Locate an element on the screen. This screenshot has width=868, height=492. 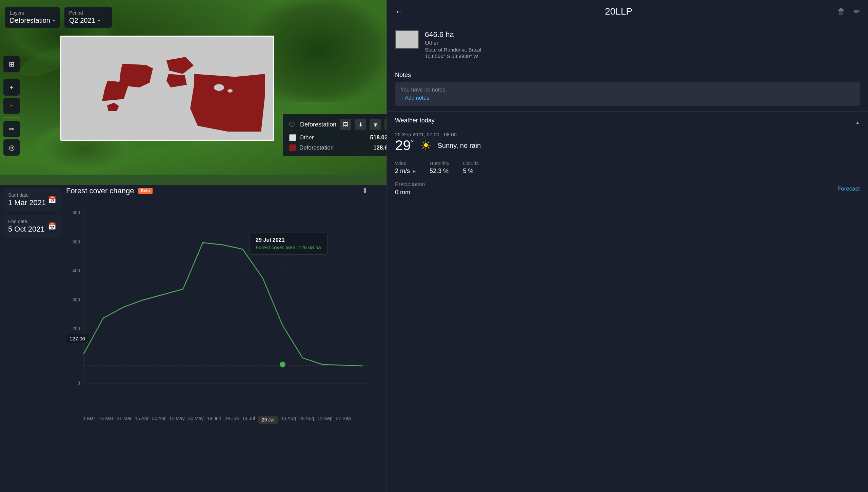
legend-title: Deforestation is located at coordinates (318, 125).